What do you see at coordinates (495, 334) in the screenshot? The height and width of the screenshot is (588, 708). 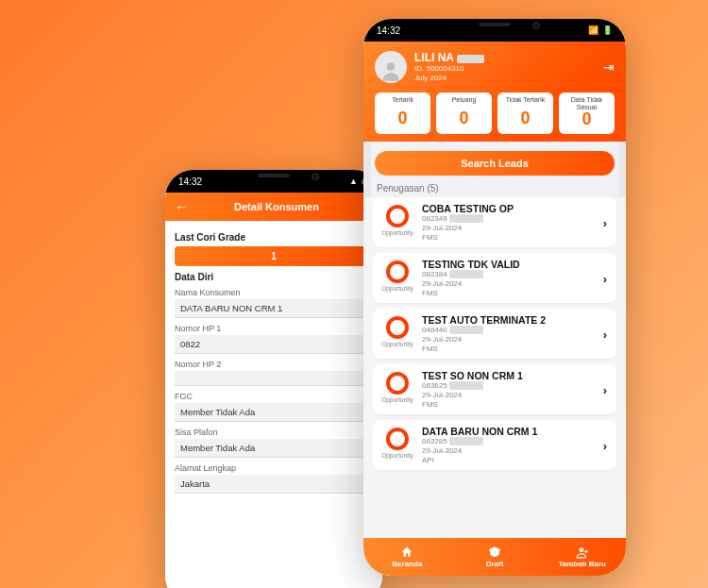 I see `list-item: Opportunity TEST AUTO TERMINATE 2 046440…` at bounding box center [495, 334].